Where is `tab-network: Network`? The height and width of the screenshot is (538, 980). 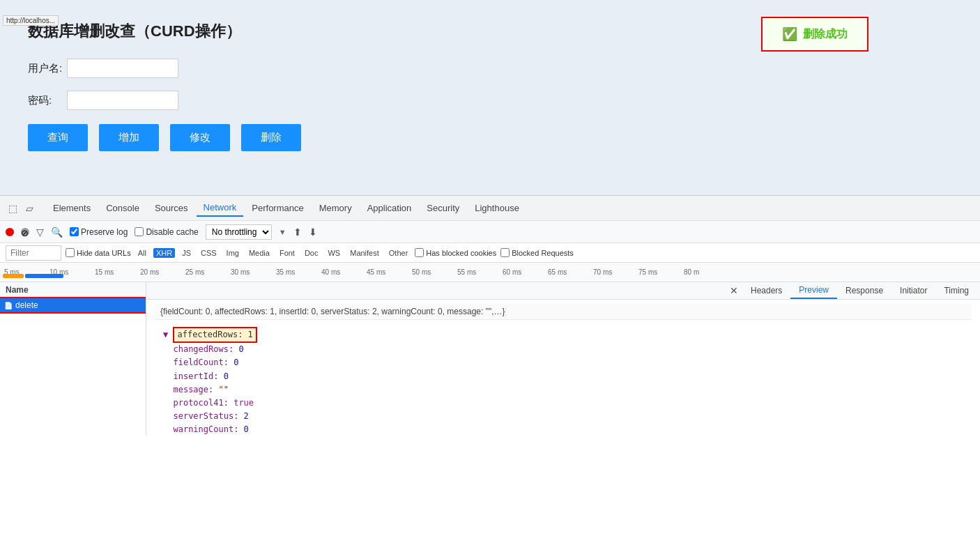 tab-network: Network is located at coordinates (220, 208).